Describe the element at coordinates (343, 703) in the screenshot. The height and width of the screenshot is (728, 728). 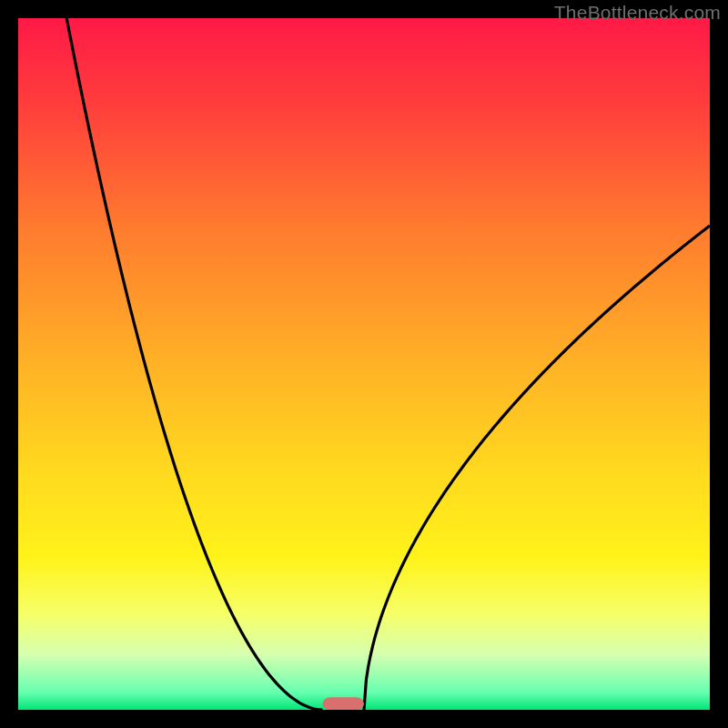
I see `minimum-marker` at that location.